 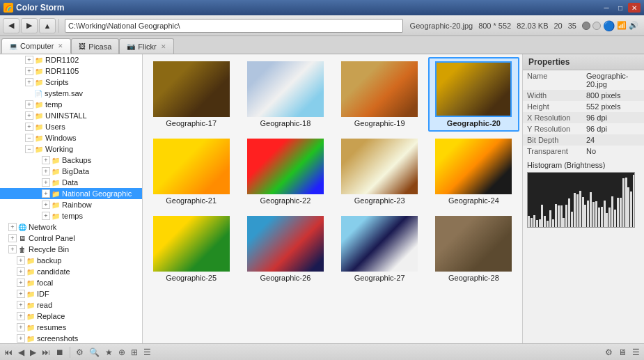 I want to click on tree-item-label: Working, so click(x=59, y=149).